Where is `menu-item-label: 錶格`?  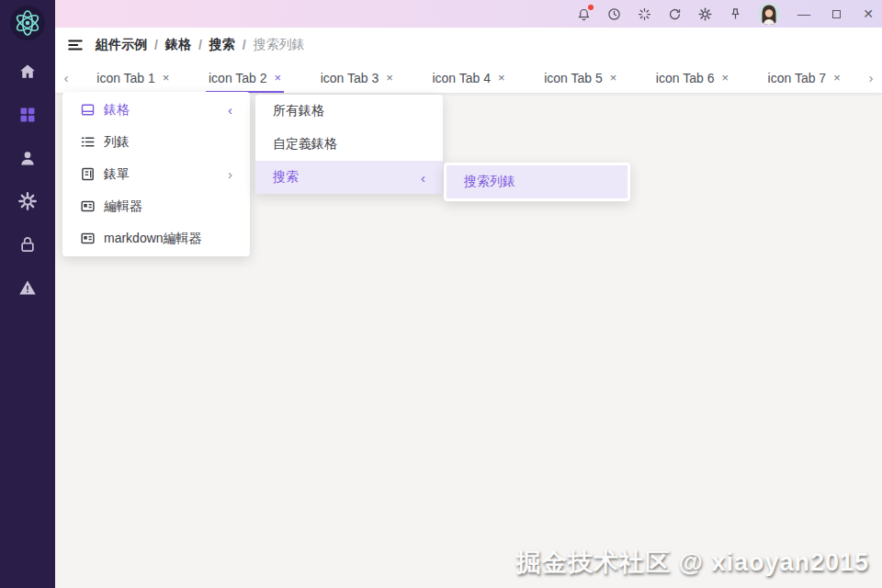 menu-item-label: 錶格 is located at coordinates (117, 110).